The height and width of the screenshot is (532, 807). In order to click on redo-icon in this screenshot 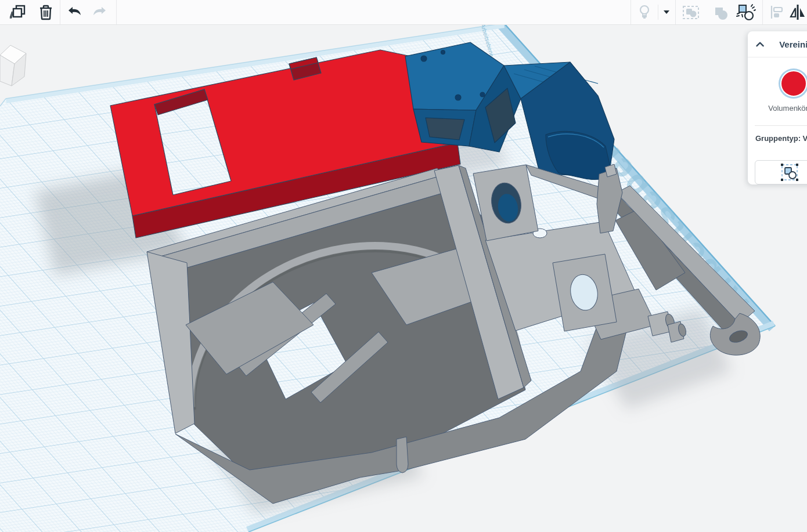, I will do `click(100, 12)`.